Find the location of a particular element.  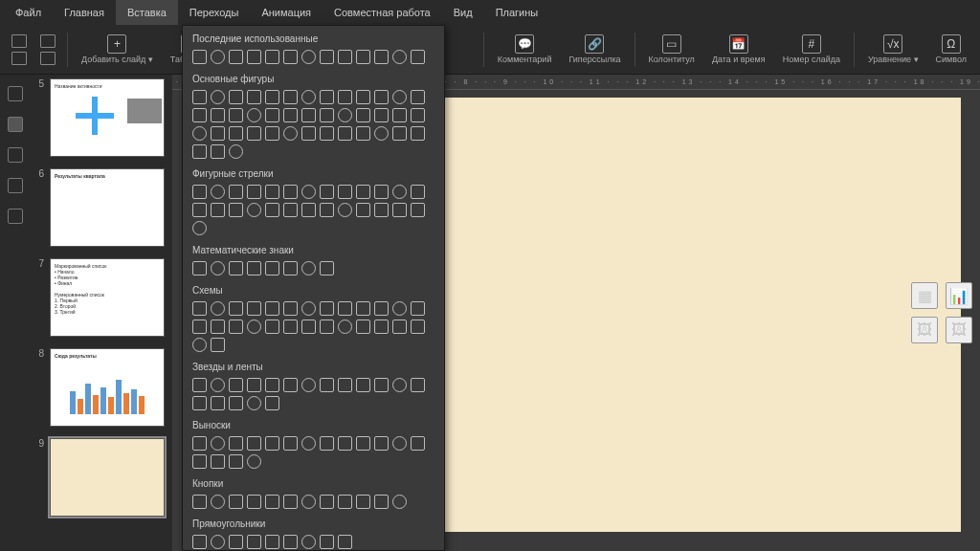

slides-panel-icon is located at coordinates (15, 124).